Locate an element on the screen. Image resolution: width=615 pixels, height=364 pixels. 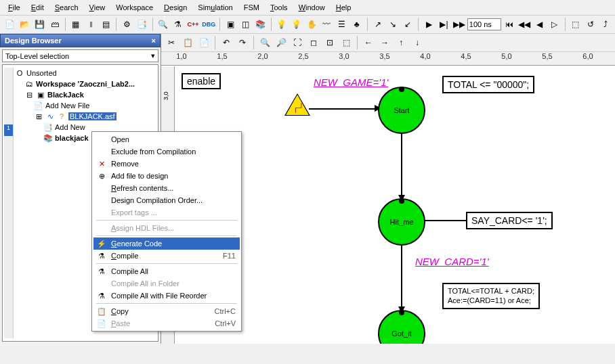
state-start: Start is located at coordinates (402, 110).